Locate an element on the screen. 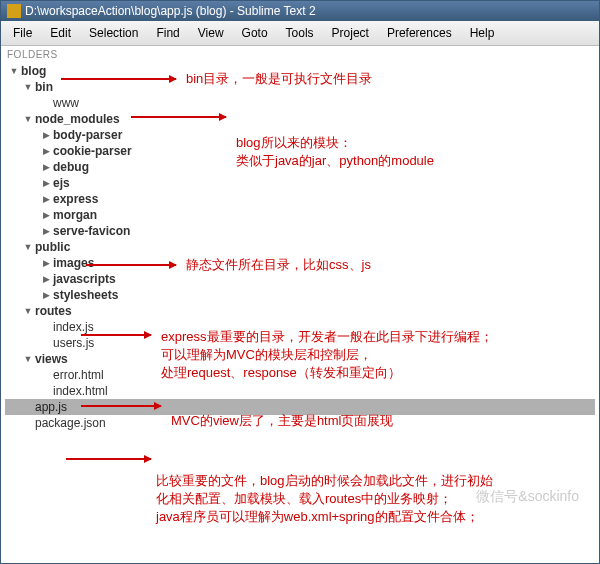 The image size is (600, 564). app-icon is located at coordinates (14, 11).